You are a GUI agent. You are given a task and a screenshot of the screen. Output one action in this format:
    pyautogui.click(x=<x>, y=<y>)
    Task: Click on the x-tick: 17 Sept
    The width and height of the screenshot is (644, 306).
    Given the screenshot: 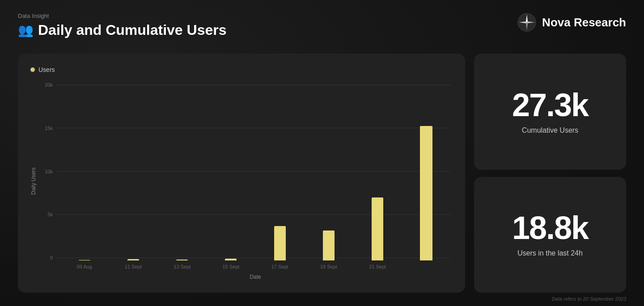 What is the action you would take?
    pyautogui.click(x=280, y=267)
    